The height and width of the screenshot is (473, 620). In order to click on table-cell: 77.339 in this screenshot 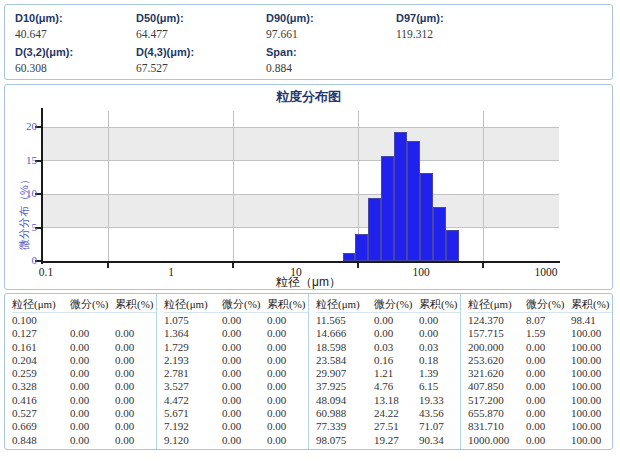, I will do `click(345, 426)`.